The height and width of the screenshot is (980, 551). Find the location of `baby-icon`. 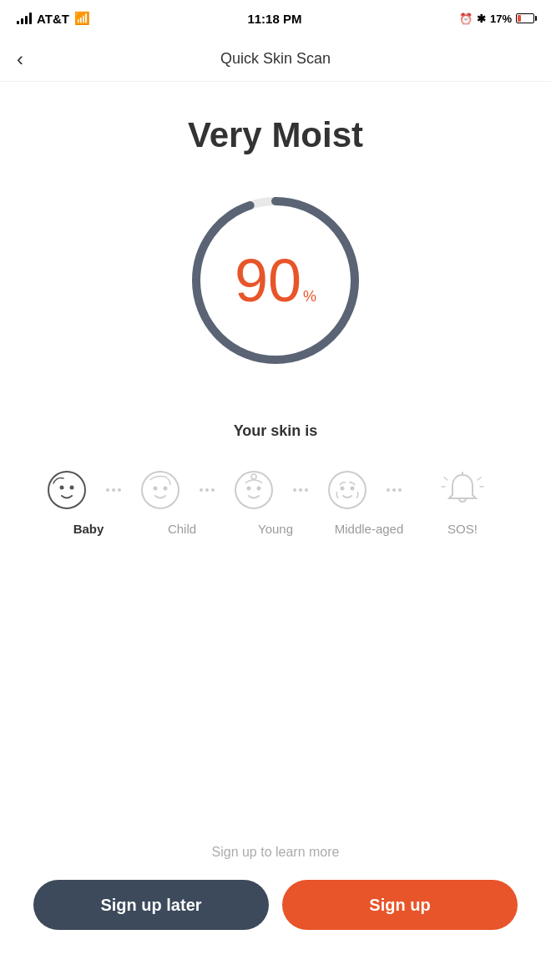

baby-icon is located at coordinates (67, 490).